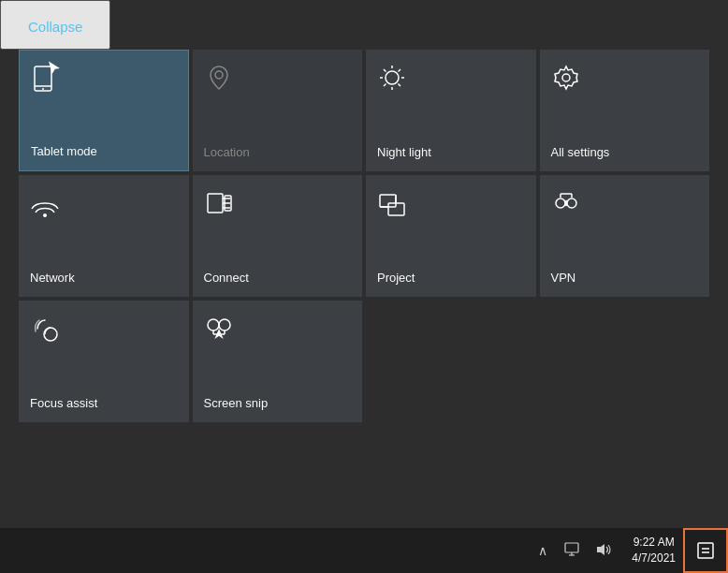 The height and width of the screenshot is (573, 728). Describe the element at coordinates (219, 78) in the screenshot. I see `location-icon` at that location.